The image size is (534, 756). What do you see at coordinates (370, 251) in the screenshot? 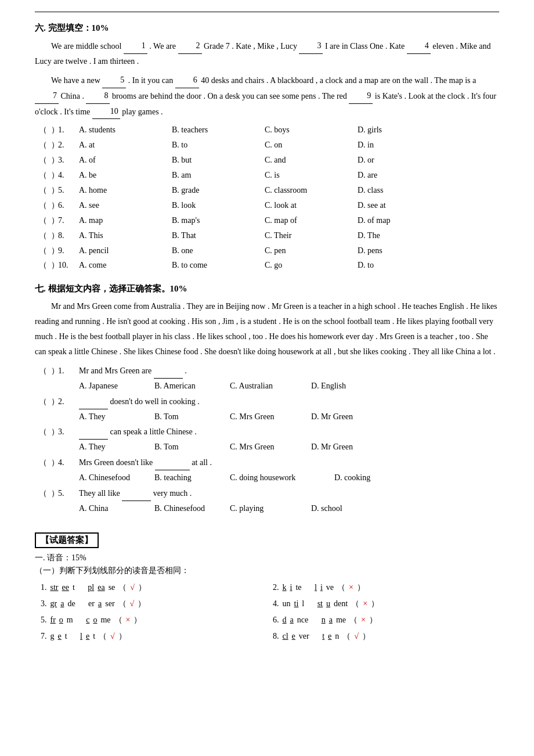
I see `q9-d: D. pens` at bounding box center [370, 251].